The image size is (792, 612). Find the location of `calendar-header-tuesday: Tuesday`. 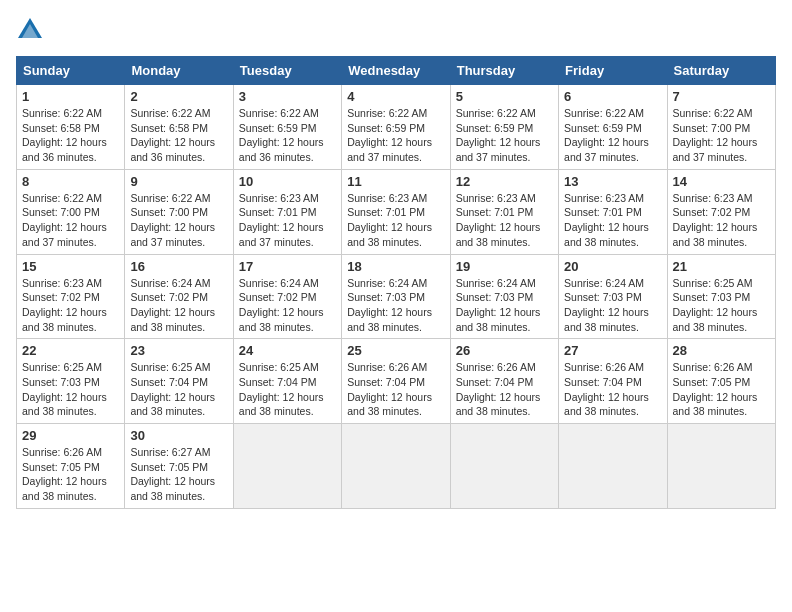

calendar-header-tuesday: Tuesday is located at coordinates (287, 71).